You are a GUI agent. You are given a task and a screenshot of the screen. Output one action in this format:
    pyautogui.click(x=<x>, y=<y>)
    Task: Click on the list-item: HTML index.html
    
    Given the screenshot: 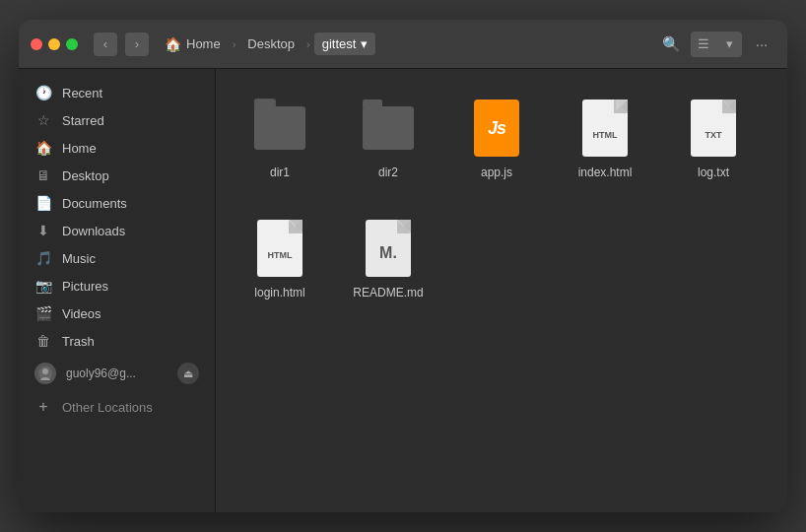 What is the action you would take?
    pyautogui.click(x=605, y=139)
    